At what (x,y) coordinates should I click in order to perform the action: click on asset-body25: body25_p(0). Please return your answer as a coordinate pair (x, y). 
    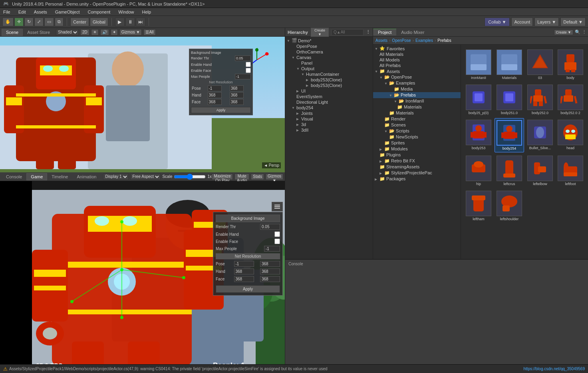
    Looking at the image, I should click on (479, 100).